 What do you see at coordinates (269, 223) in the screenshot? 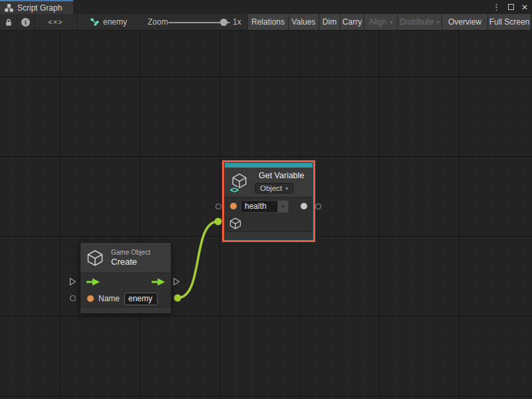
I see `object-port-row` at bounding box center [269, 223].